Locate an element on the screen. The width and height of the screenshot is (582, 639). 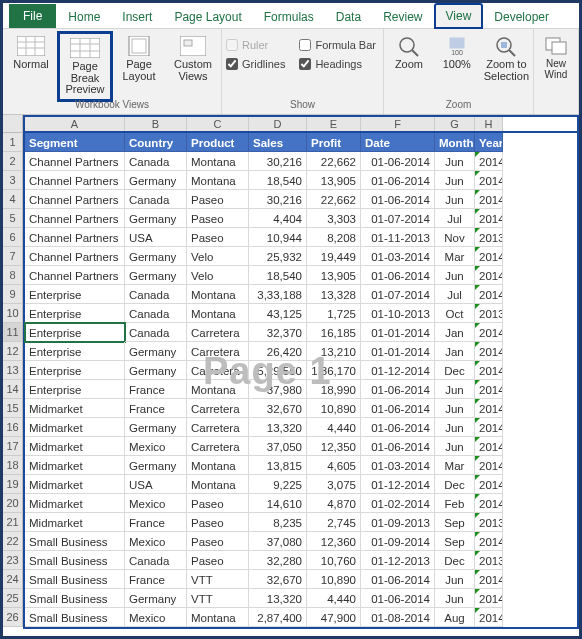
cell: 4,605 is located at coordinates (334, 466).